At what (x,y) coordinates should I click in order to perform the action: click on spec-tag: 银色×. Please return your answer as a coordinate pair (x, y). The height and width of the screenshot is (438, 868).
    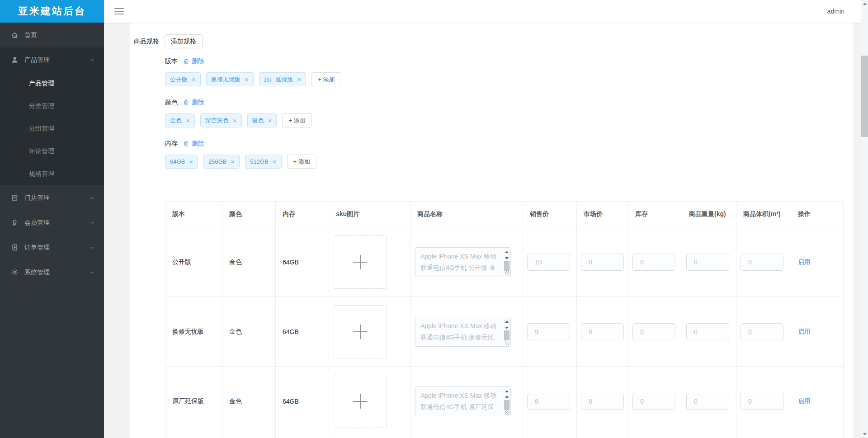
    Looking at the image, I should click on (262, 120).